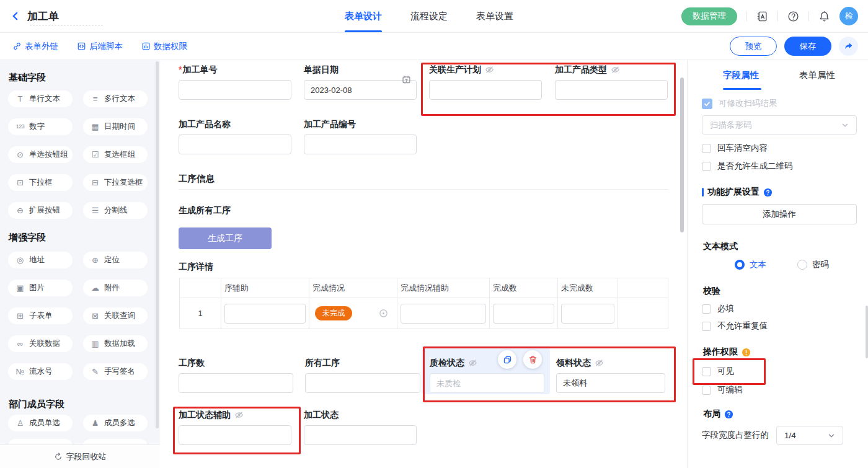 This screenshot has width=868, height=468. I want to click on scan-editable-checkbox, so click(707, 104).